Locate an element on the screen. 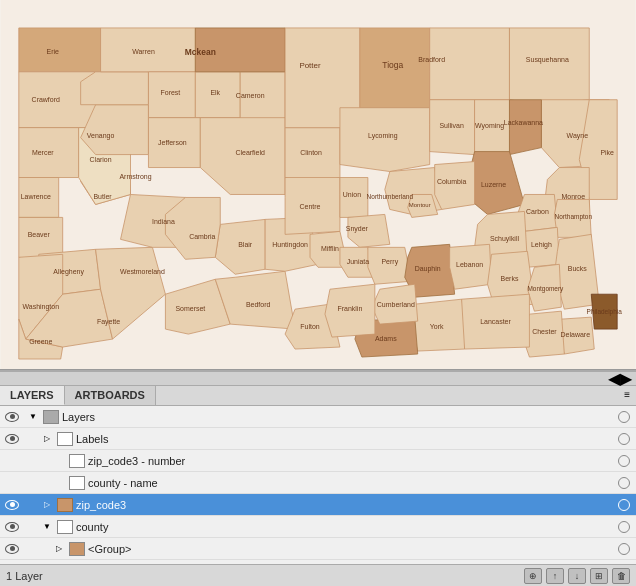 This screenshot has width=636, height=586. layer-visibility-circle-group is located at coordinates (624, 549).